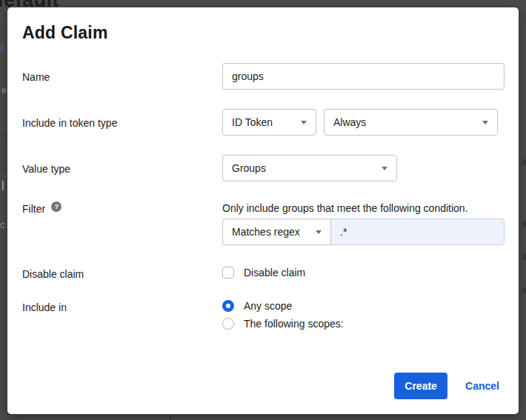 The height and width of the screenshot is (420, 526). I want to click on any-scope-radio-label: Any scope, so click(268, 306).